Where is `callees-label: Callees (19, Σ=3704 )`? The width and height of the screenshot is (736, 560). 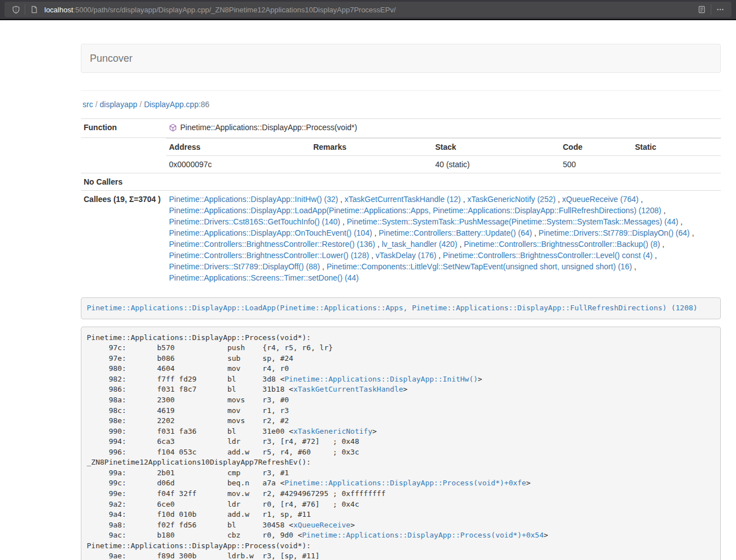
callees-label: Callees (19, Σ=3704 ) is located at coordinates (124, 238).